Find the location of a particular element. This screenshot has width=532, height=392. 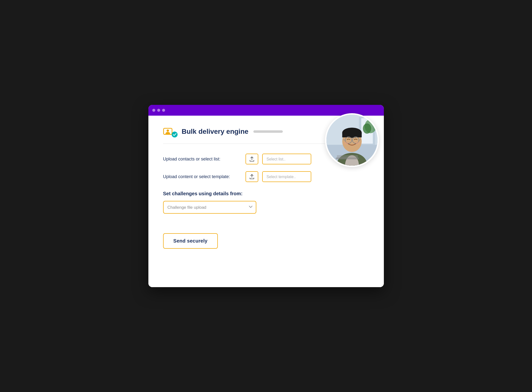

template-select: Select template.. is located at coordinates (287, 177).